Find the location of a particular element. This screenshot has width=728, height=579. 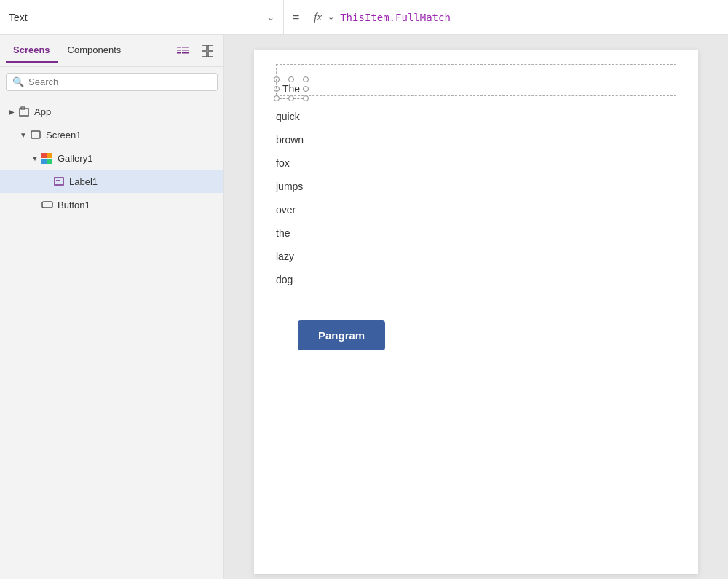

dropdown-arrow-icon: ⌄ is located at coordinates (271, 17).